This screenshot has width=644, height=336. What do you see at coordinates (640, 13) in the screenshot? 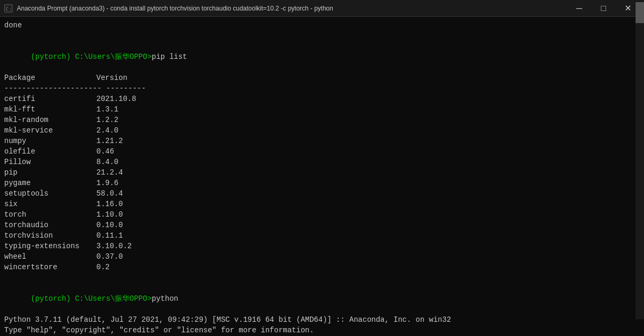
I see `scrollbar-thumb` at bounding box center [640, 13].